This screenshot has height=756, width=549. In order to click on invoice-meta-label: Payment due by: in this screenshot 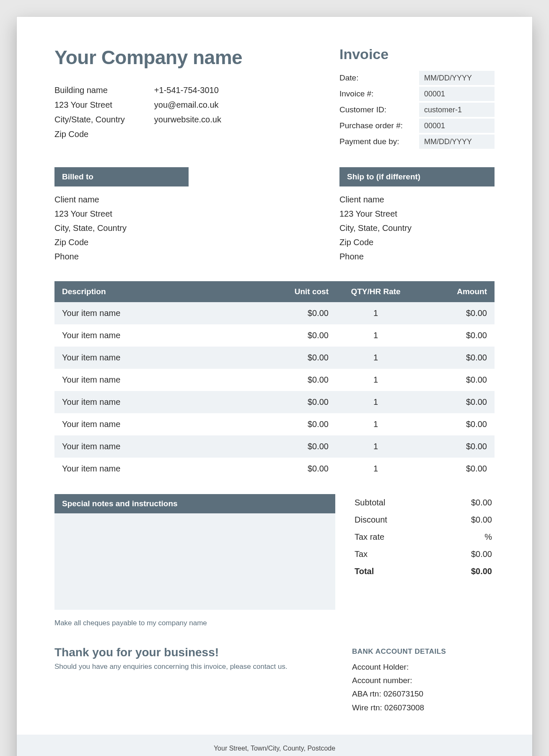, I will do `click(379, 142)`.